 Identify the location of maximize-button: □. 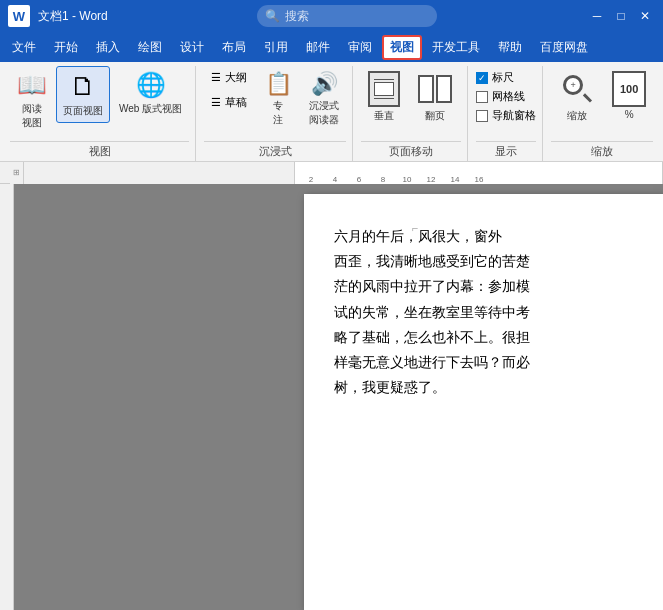
(621, 16).